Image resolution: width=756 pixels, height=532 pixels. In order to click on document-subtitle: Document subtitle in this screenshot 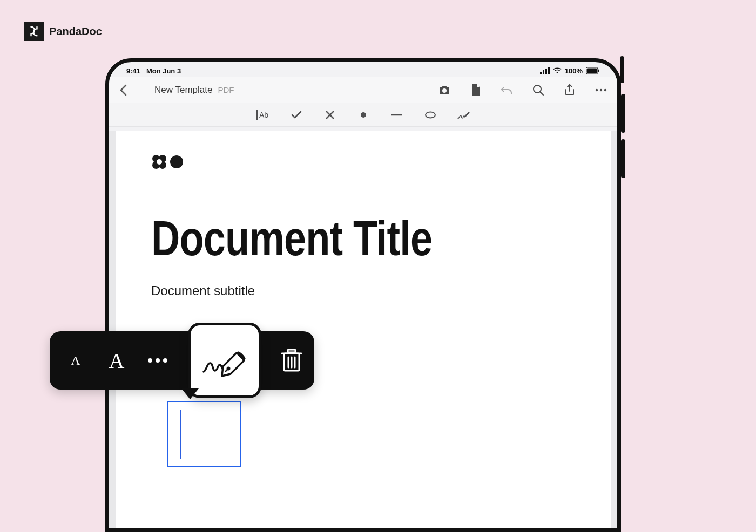, I will do `click(203, 291)`.